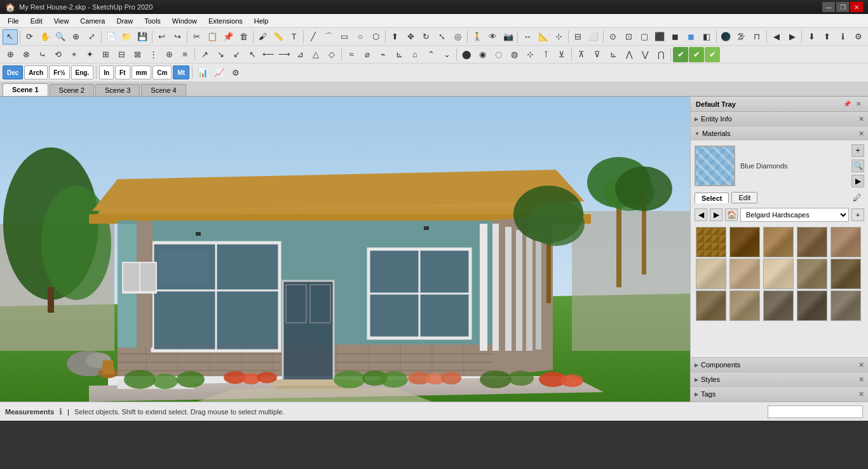 This screenshot has height=469, width=868. I want to click on export-btn: ⬆, so click(827, 37).